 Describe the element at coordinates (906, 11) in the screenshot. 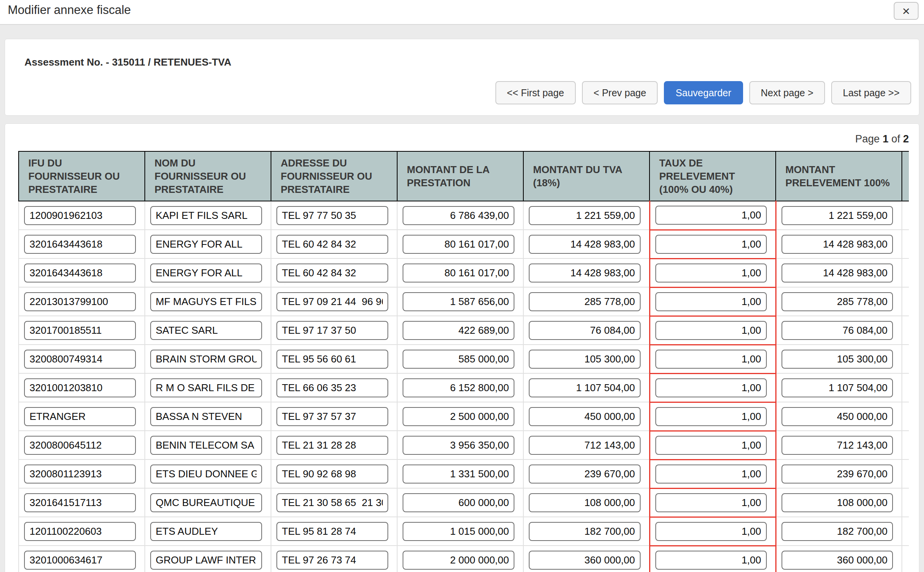

I see `close-button: ×` at that location.